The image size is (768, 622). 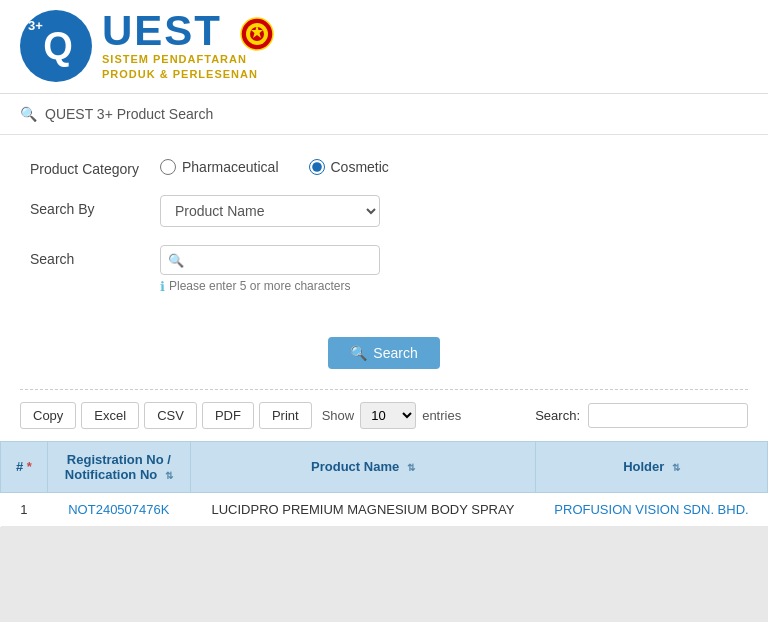 I want to click on logo-q-letter: Q, so click(x=58, y=46).